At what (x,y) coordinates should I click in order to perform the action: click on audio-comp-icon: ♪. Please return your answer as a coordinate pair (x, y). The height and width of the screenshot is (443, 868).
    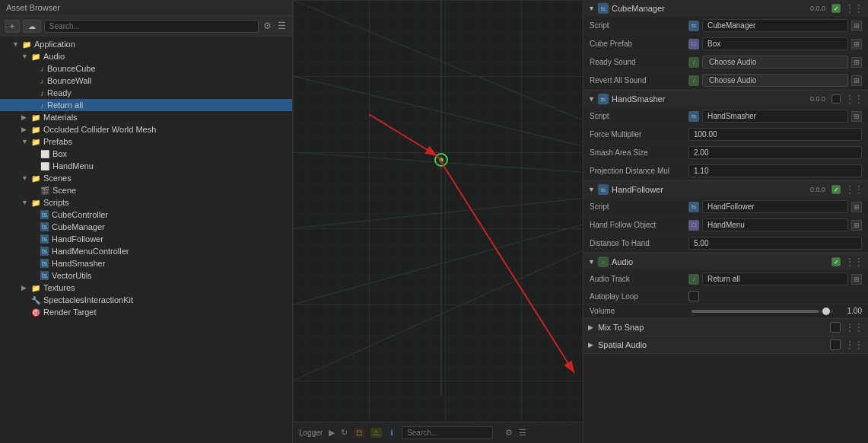
    Looking at the image, I should click on (603, 262).